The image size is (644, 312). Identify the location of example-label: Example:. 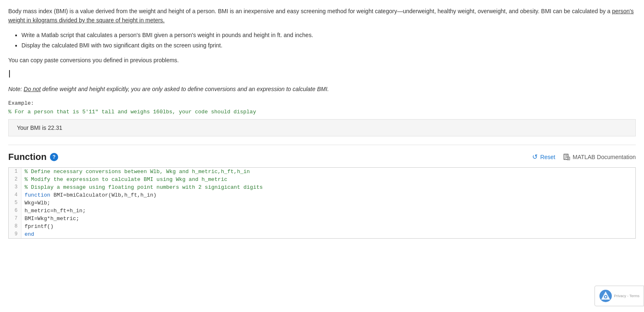
(322, 103).